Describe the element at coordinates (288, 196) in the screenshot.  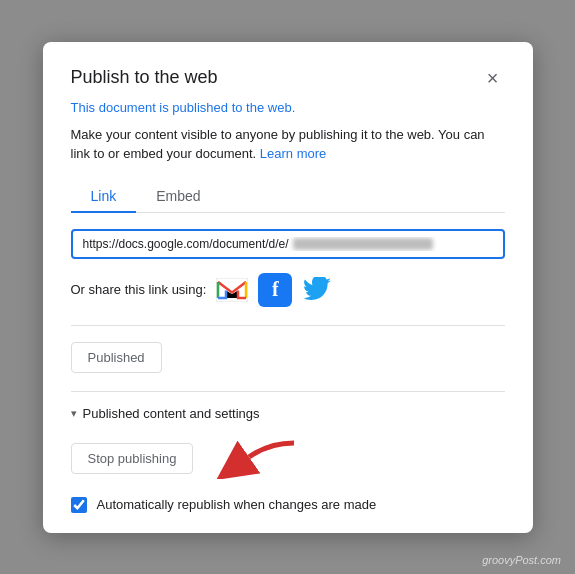
I see `tabs-container: Link Embed` at that location.